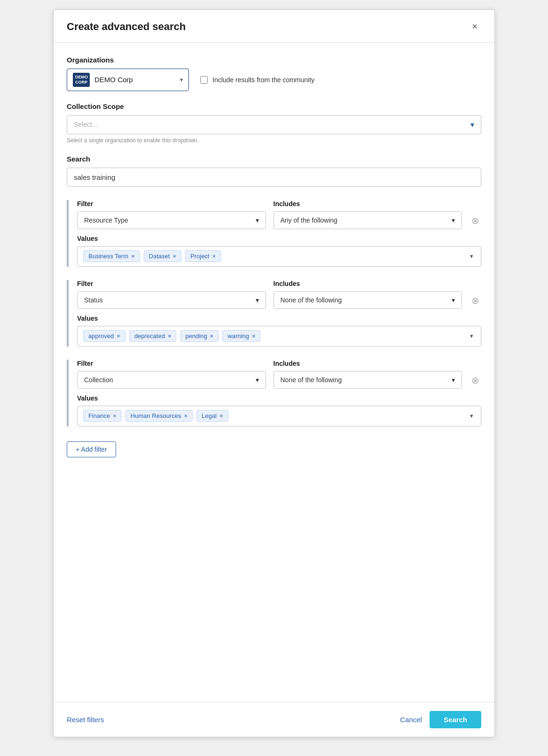  I want to click on collection-scope-section: Collection Scope Select... Select a sing…, so click(274, 123).